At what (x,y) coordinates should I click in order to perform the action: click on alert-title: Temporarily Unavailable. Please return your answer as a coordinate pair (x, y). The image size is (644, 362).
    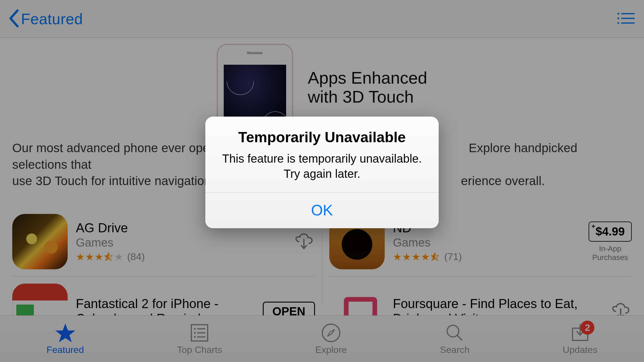
    Looking at the image, I should click on (322, 137).